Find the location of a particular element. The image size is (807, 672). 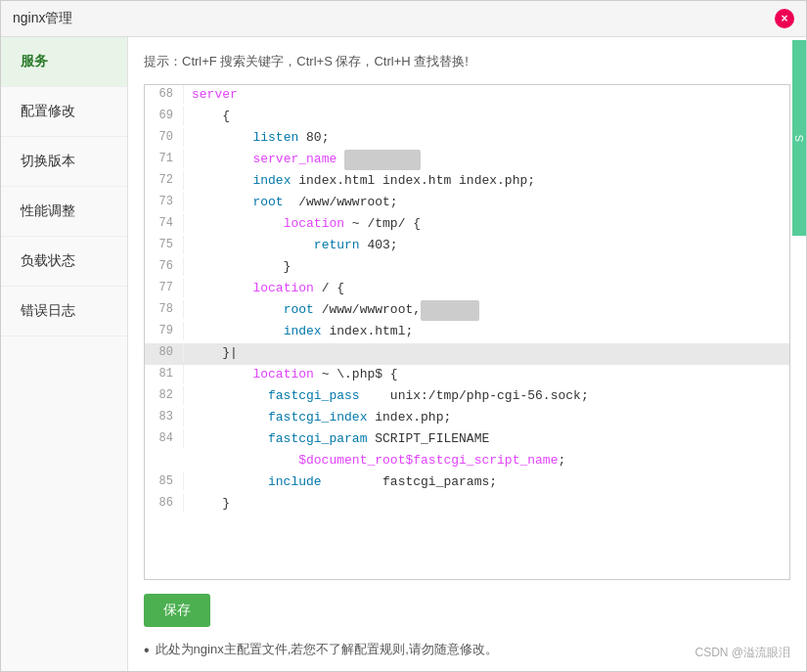

table-row: 83 fastcgi_index index.php; is located at coordinates (468, 419).